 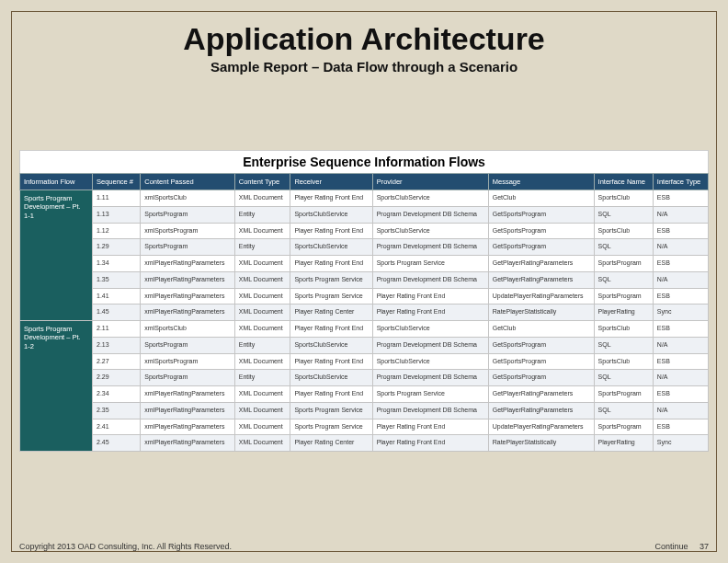 What do you see at coordinates (364, 162) in the screenshot?
I see `table-title: Enterprise Sequence Information Flows` at bounding box center [364, 162].